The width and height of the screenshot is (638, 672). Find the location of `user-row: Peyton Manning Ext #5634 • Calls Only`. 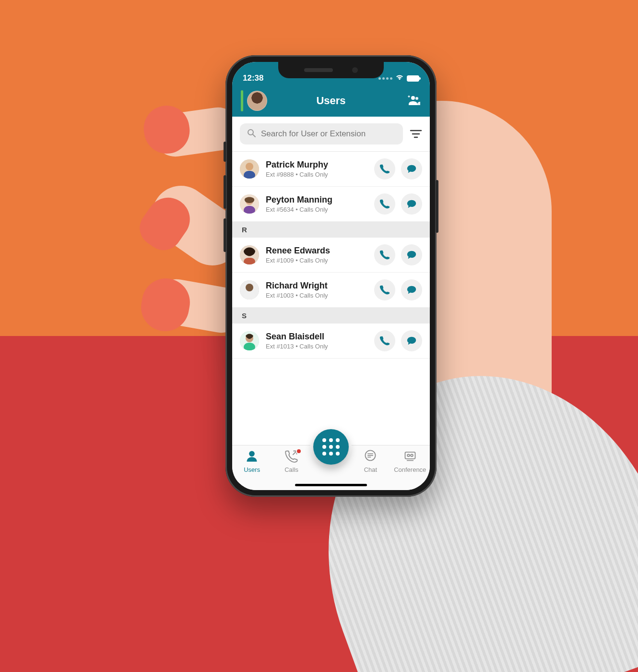

user-row: Peyton Manning Ext #5634 • Calls Only is located at coordinates (331, 204).